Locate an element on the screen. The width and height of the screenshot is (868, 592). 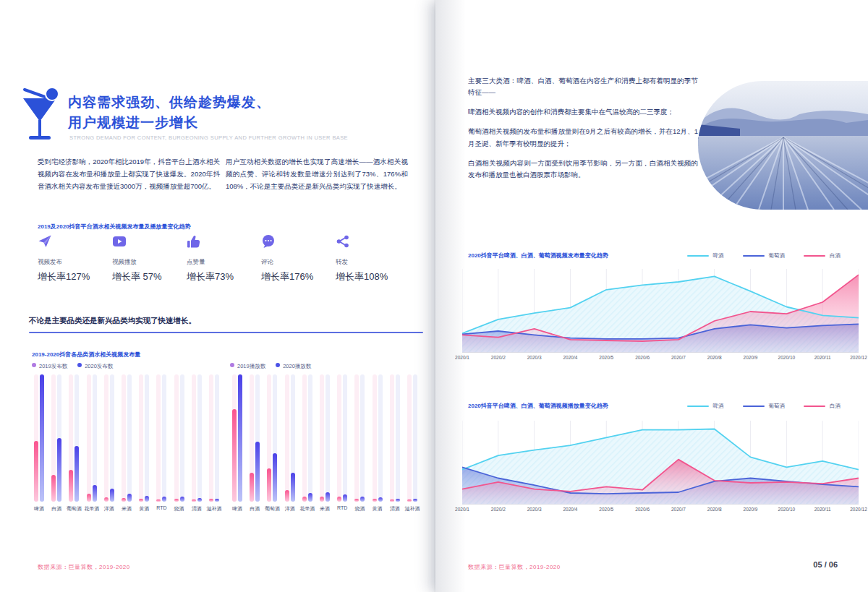
legend-item-wine: 葡萄酒 is located at coordinates (764, 406).